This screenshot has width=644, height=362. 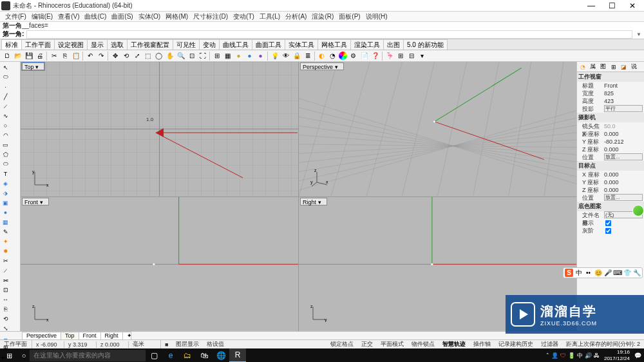 I want to click on rp-tx-v: 0.000, so click(x=623, y=175).